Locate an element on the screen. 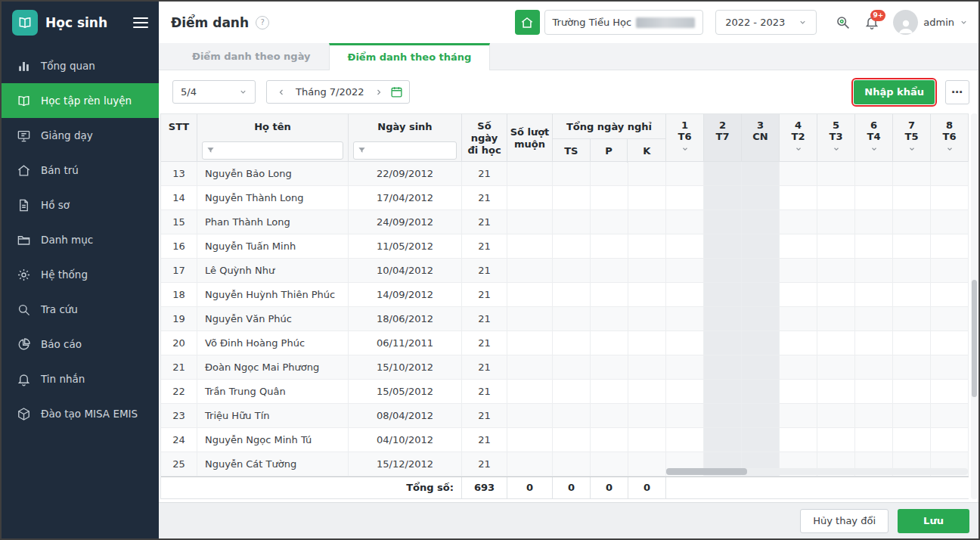  table-row: 17 Lê Quỳnh Như 10/04/2012 21 is located at coordinates (565, 271).